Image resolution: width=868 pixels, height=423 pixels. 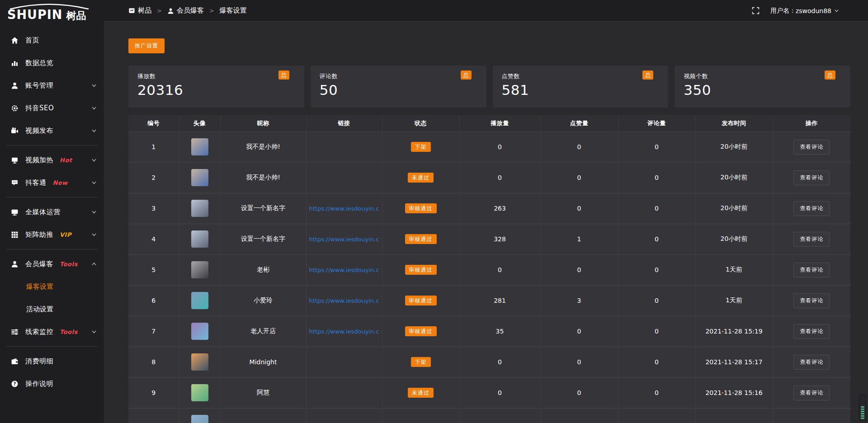 What do you see at coordinates (233, 11) in the screenshot?
I see `breadcrumb-current: 爆客设置` at bounding box center [233, 11].